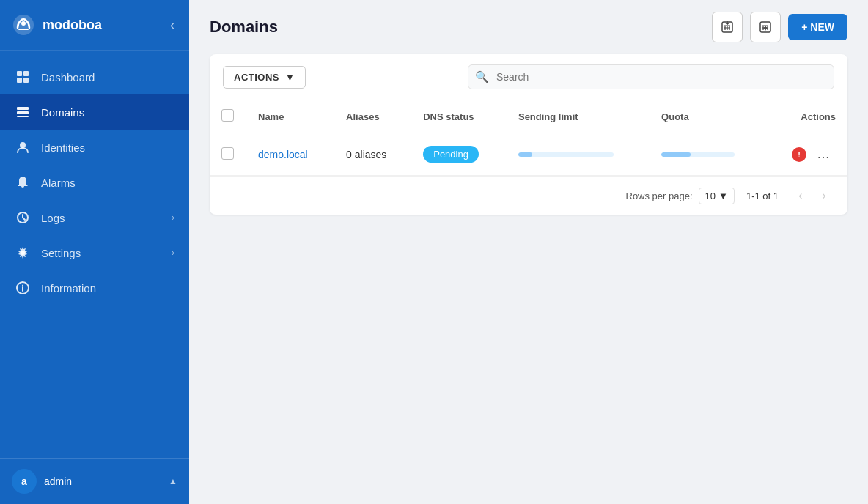  Describe the element at coordinates (95, 218) in the screenshot. I see `sidebar-item-logs: Logs ›` at that location.